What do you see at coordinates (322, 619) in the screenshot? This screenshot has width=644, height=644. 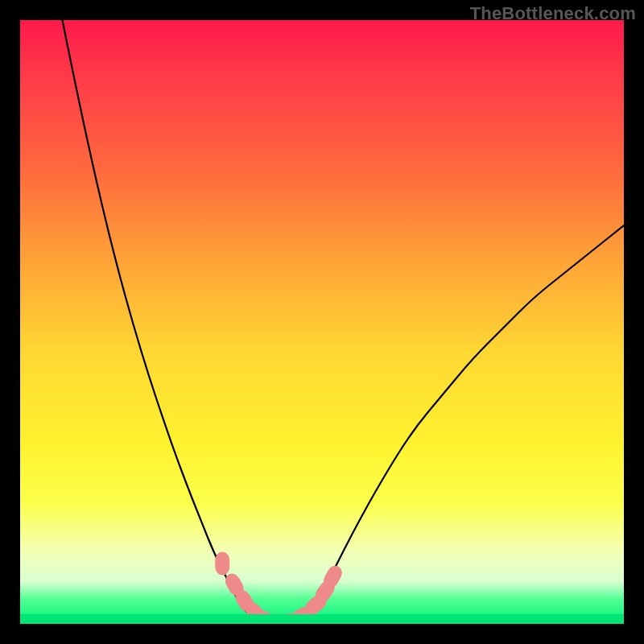 I see `optimal-zone-band` at bounding box center [322, 619].